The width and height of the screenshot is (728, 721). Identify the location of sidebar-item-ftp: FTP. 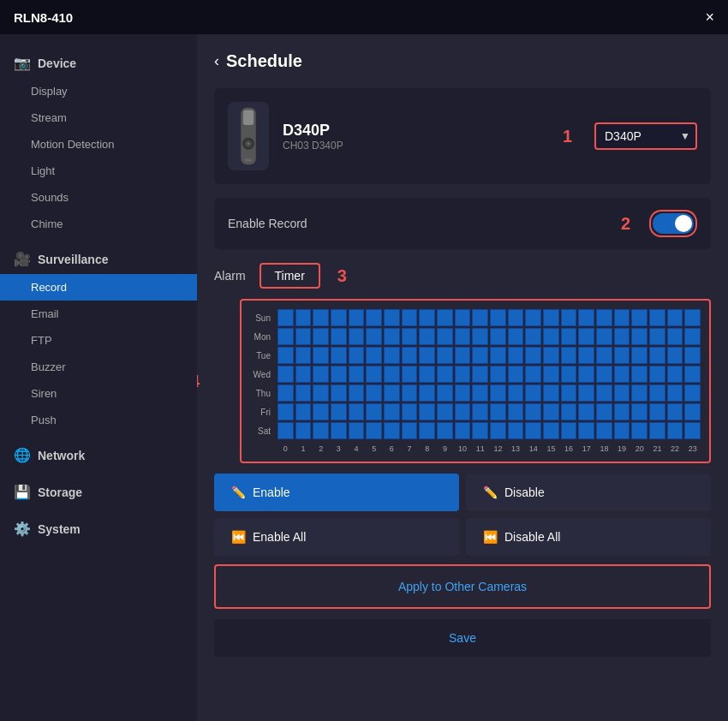
(98, 341).